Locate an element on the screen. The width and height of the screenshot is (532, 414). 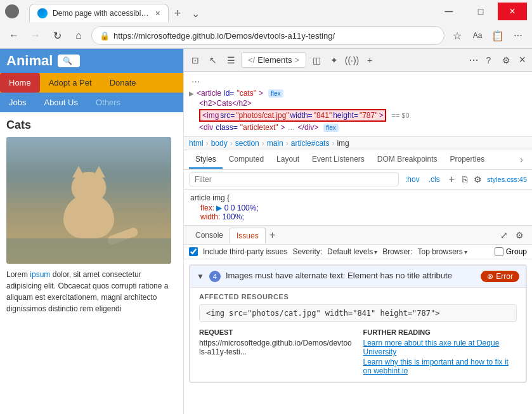
tab-event-listeners: Event Listeners is located at coordinates (339, 160).